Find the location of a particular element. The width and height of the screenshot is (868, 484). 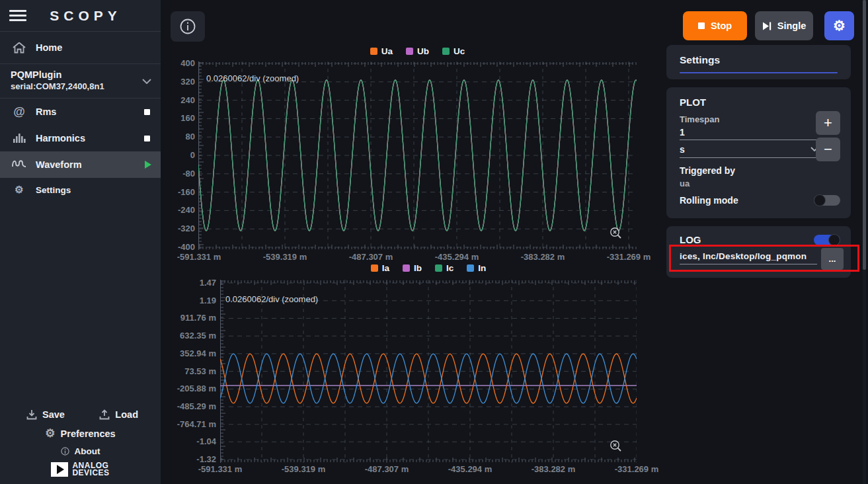

save-label: Save is located at coordinates (54, 415).